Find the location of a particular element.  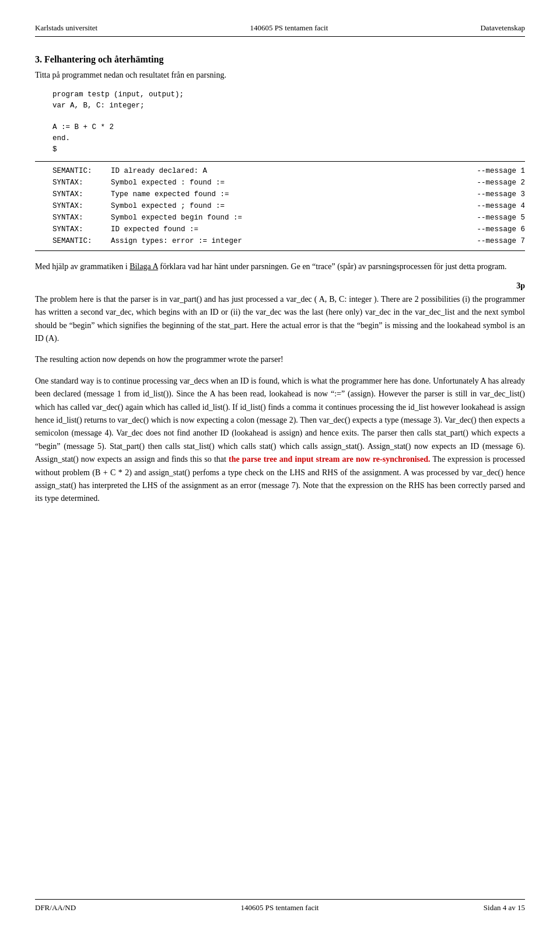

section-heading: 3. Felhantering och återhämting is located at coordinates (280, 60).